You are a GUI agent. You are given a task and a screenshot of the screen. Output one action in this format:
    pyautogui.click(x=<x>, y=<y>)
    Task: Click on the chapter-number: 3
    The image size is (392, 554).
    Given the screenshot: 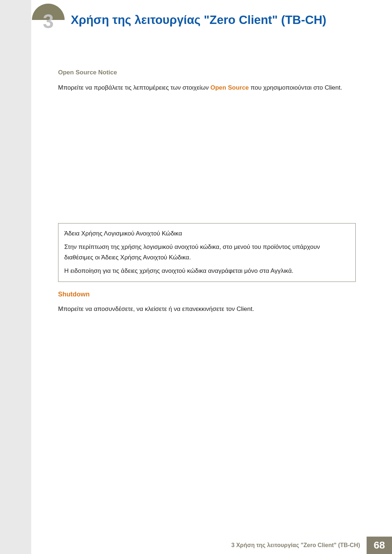 What is the action you would take?
    pyautogui.click(x=48, y=21)
    